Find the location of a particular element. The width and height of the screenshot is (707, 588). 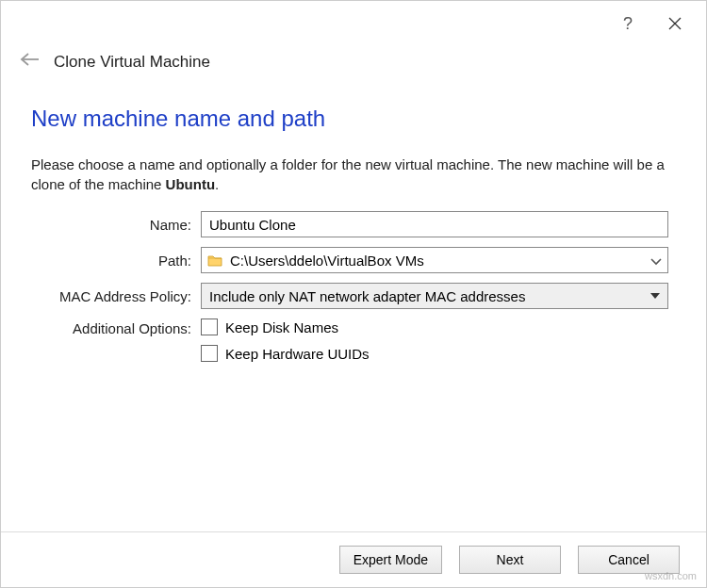

desc-suffix: . is located at coordinates (217, 185).